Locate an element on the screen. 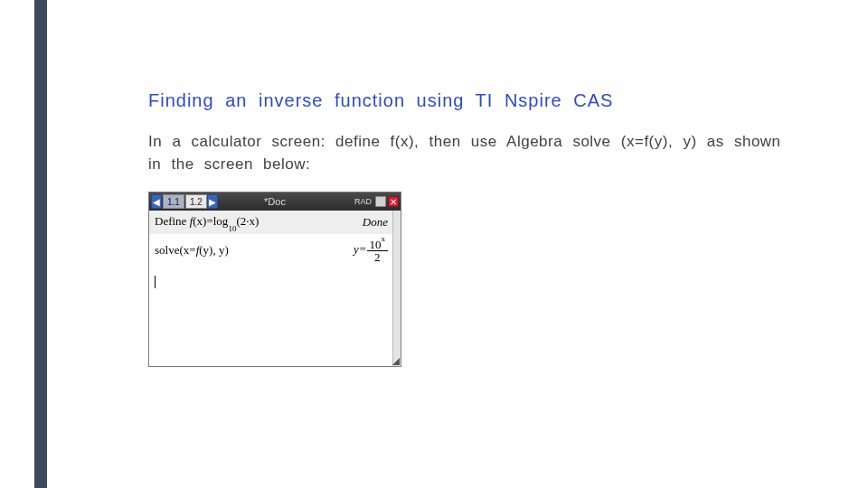 This screenshot has width=868, height=488. calc-scrollbar is located at coordinates (396, 288).